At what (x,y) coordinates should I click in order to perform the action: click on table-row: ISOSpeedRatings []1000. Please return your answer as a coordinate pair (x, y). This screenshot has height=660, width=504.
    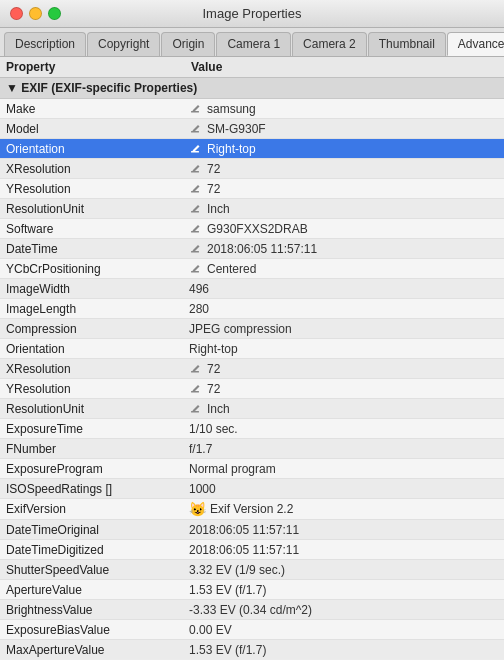
    Looking at the image, I should click on (252, 489).